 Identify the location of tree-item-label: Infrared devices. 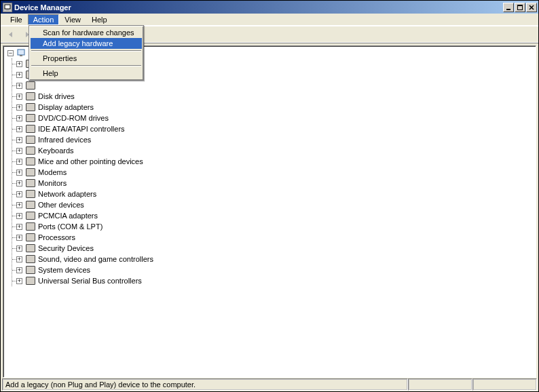
(64, 140).